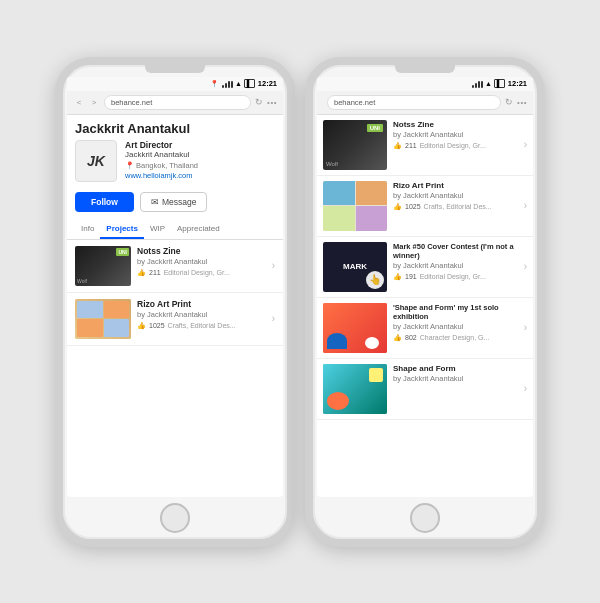 Image resolution: width=600 pixels, height=603 pixels. Describe the element at coordinates (509, 102) in the screenshot. I see `refresh-button-right: ↻` at that location.